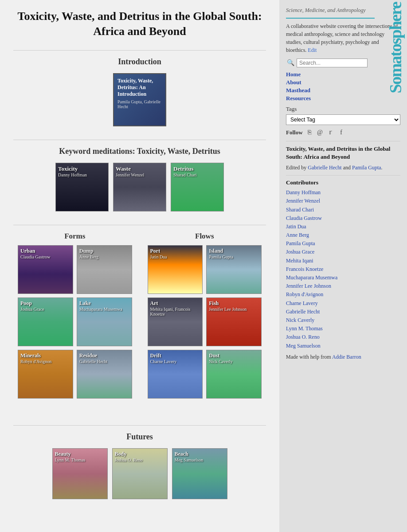 This screenshot has height=532, width=407. I want to click on forms-grid: Urban Claudia Gastrow Dump Anne Berg Poo…, so click(75, 322).